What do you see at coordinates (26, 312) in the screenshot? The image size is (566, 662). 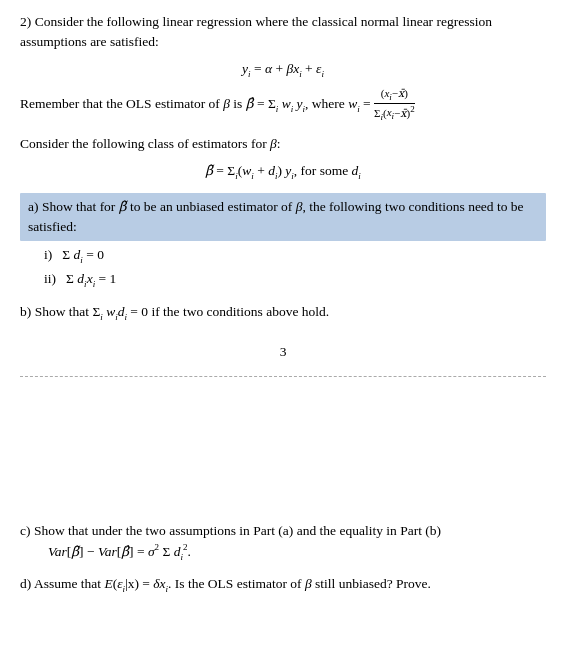 I see `part-b-label: b)` at bounding box center [26, 312].